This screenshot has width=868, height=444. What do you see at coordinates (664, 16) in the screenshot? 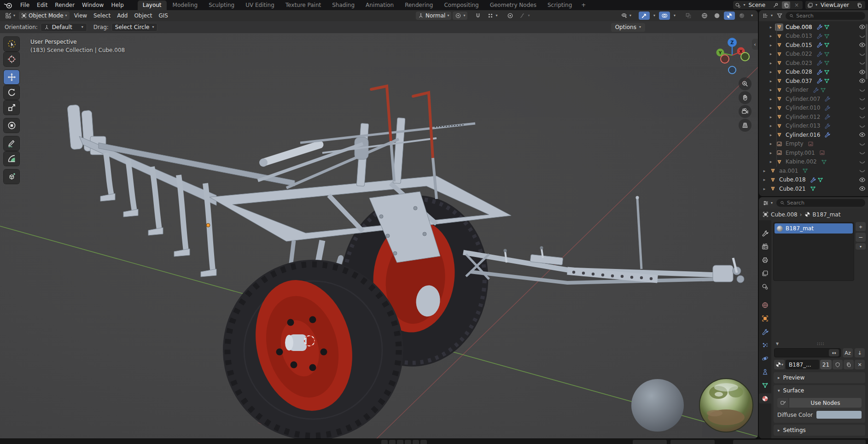
I see `overlays-toggle` at bounding box center [664, 16].